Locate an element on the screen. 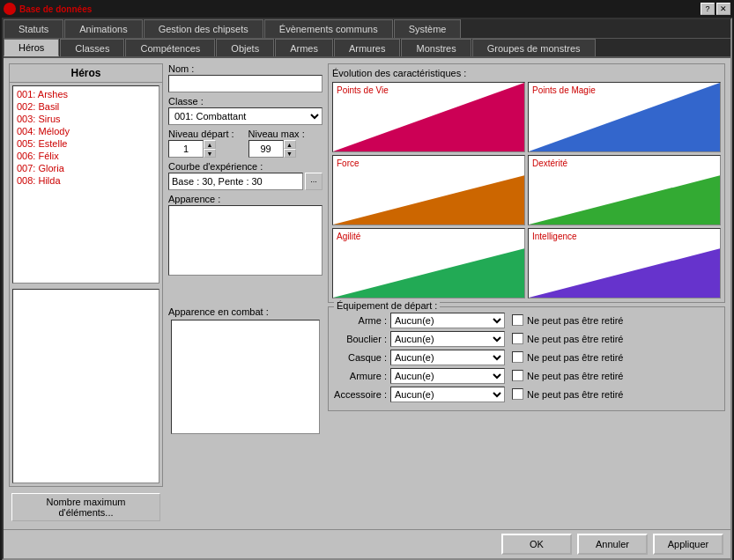 The image size is (734, 560). niveau-depart-down: ▼ is located at coordinates (210, 153).